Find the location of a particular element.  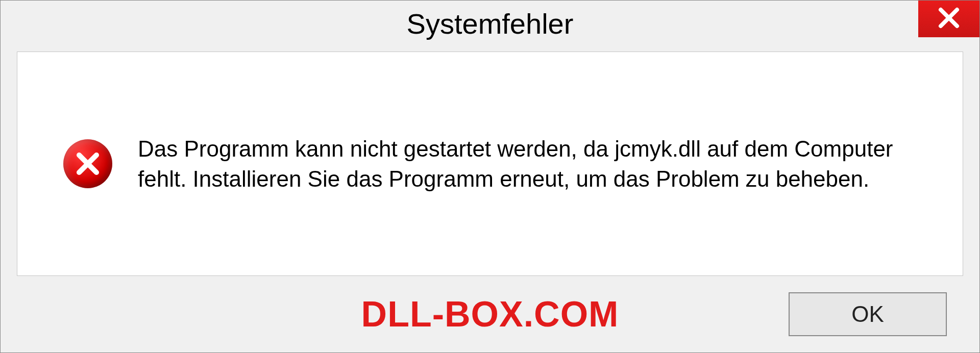

error-icon is located at coordinates (88, 164).